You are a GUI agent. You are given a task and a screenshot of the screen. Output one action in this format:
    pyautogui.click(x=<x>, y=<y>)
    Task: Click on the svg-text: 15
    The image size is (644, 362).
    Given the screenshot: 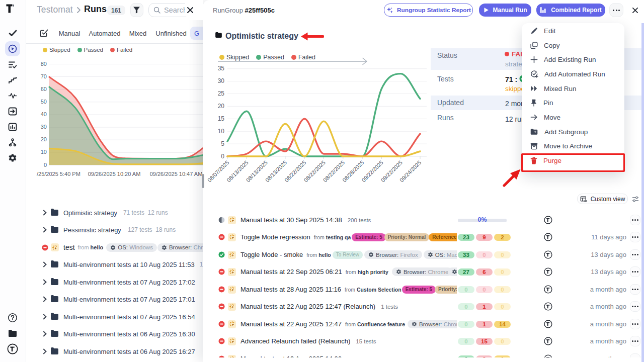 What is the action you would take?
    pyautogui.click(x=221, y=119)
    